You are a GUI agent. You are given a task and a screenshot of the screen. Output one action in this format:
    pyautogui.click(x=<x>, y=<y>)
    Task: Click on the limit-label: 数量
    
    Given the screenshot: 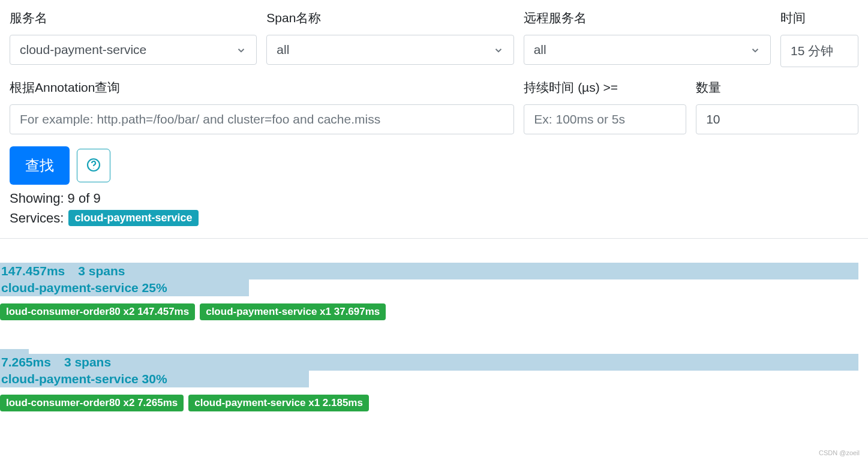 What is the action you would take?
    pyautogui.click(x=777, y=88)
    